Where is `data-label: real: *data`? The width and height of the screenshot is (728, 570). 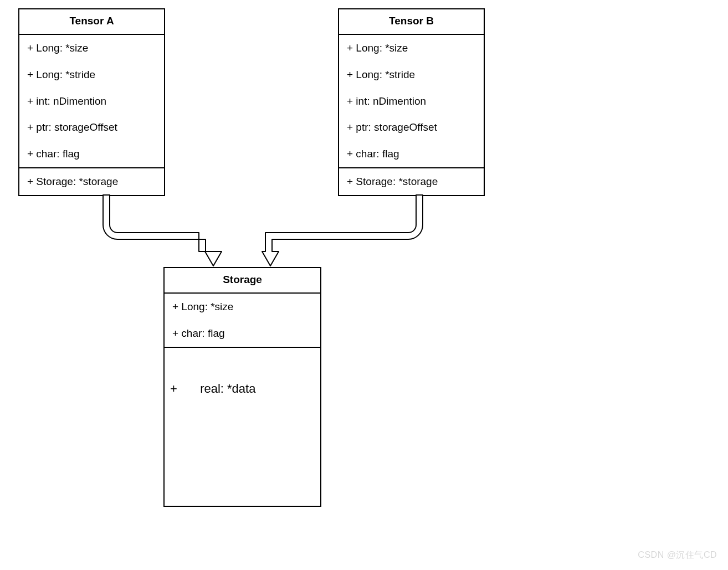
data-label: real: *data is located at coordinates (228, 389).